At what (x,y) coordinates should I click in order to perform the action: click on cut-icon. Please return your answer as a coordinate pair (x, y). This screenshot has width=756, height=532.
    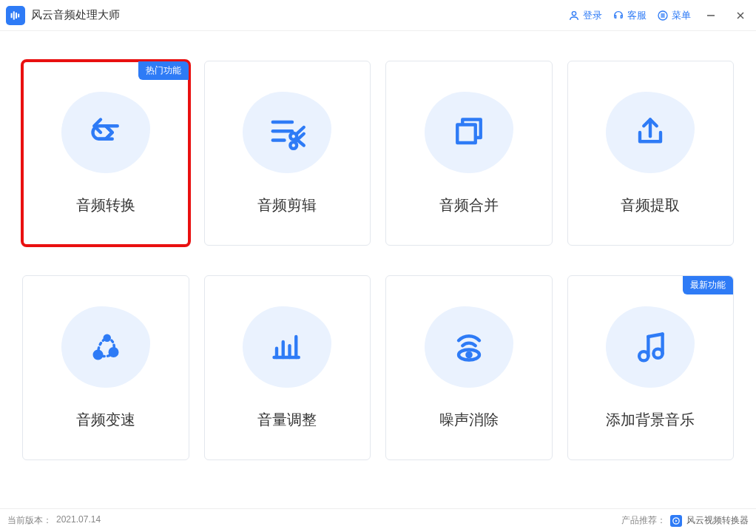
    Looking at the image, I should click on (287, 132).